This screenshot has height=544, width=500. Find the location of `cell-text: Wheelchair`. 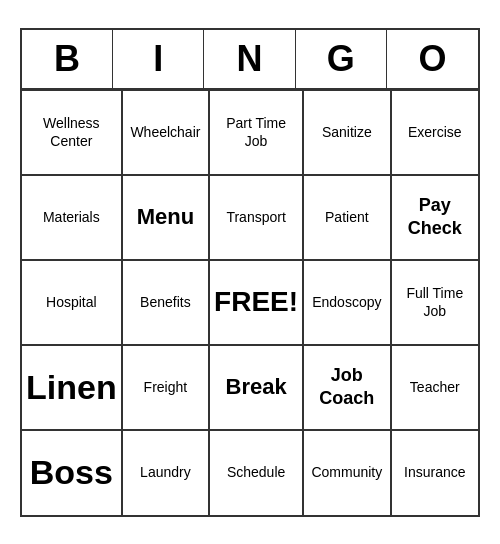

cell-text: Wheelchair is located at coordinates (165, 132).